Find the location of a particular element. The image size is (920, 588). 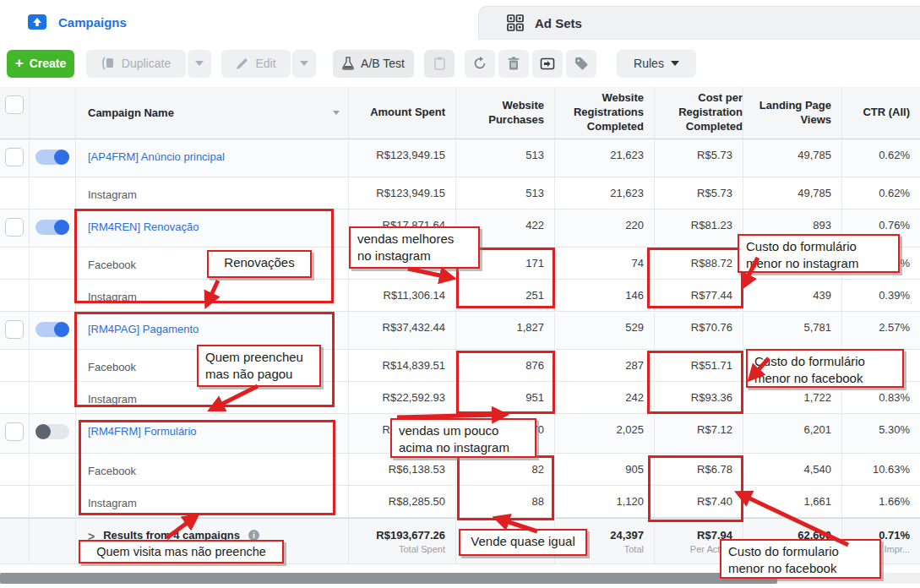

registrations-cell: 21,623 is located at coordinates (605, 158).